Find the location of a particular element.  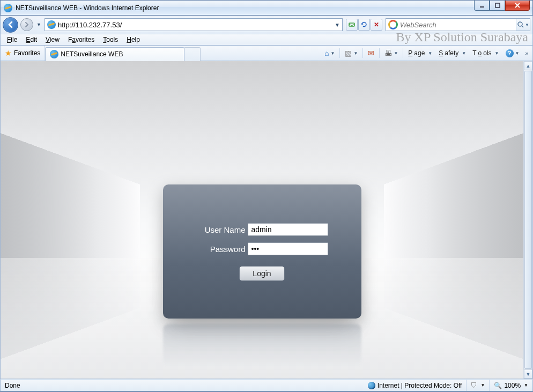

menu-file: File is located at coordinates (12, 40).